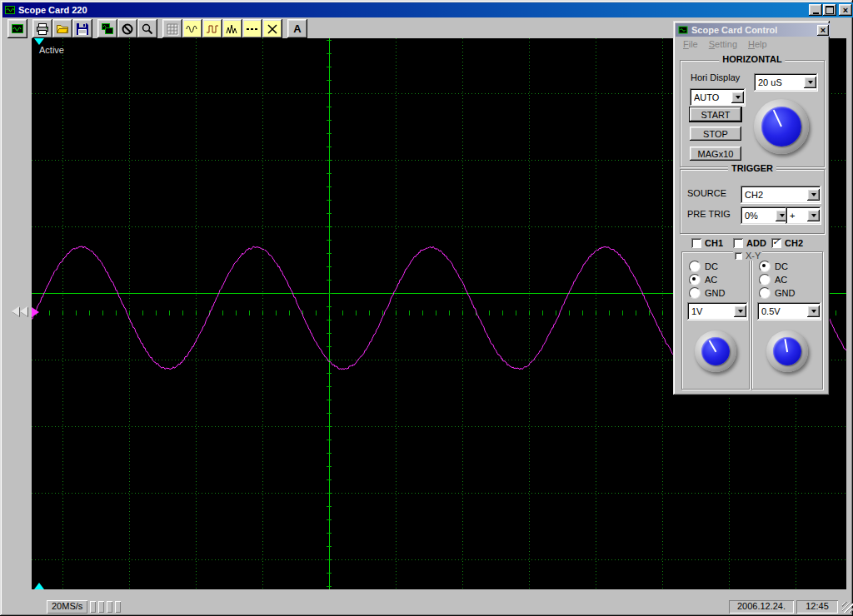 The image size is (853, 616). What do you see at coordinates (716, 153) in the screenshot?
I see `mag-x10-button: MAGx10` at bounding box center [716, 153].